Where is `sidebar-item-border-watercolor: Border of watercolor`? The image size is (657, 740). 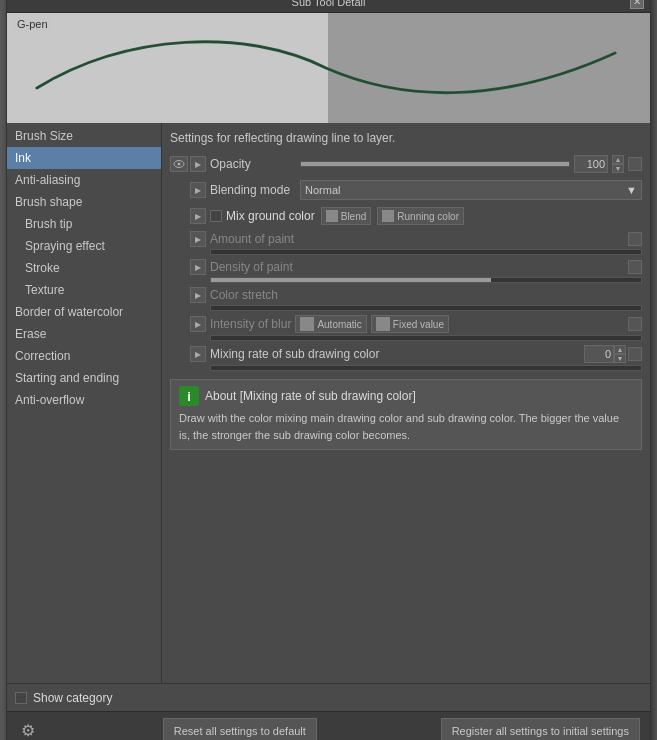
sidebar-item-border-watercolor: Border of watercolor is located at coordinates (84, 312).